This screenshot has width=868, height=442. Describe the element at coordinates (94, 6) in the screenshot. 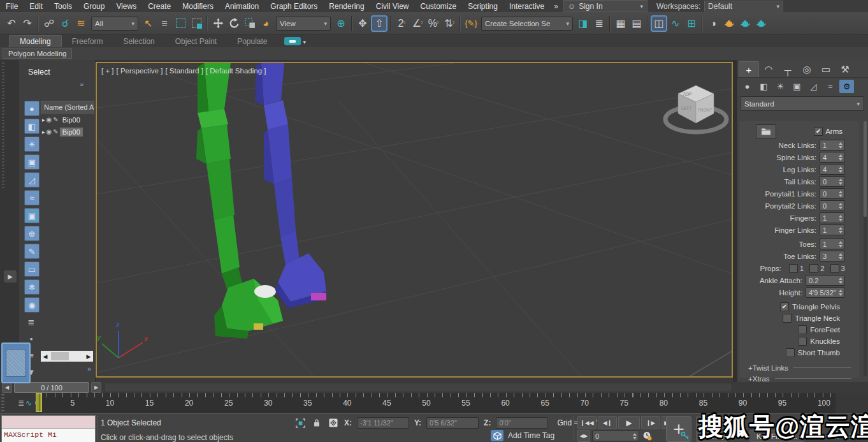

I see `menu-item: Group` at that location.